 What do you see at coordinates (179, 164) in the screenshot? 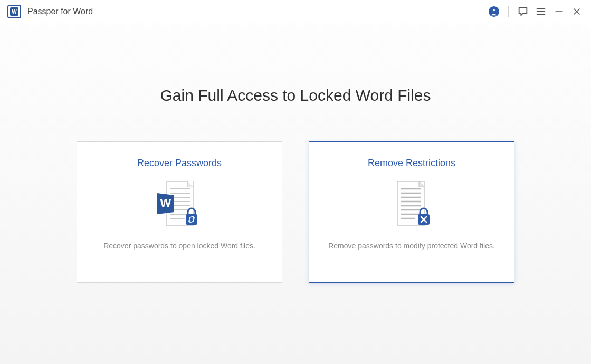
I see `card-title: Recover Passwords` at bounding box center [179, 164].